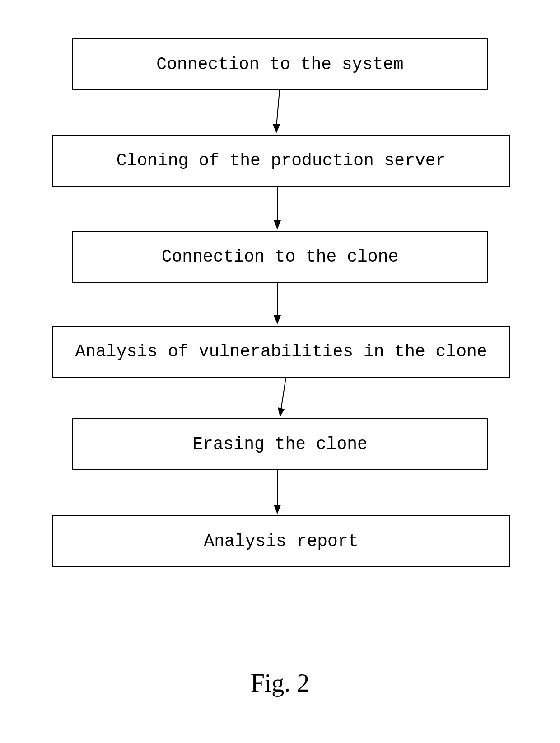  I want to click on step-box-4: Analysis of vulnerabilities in the clone, so click(281, 351).